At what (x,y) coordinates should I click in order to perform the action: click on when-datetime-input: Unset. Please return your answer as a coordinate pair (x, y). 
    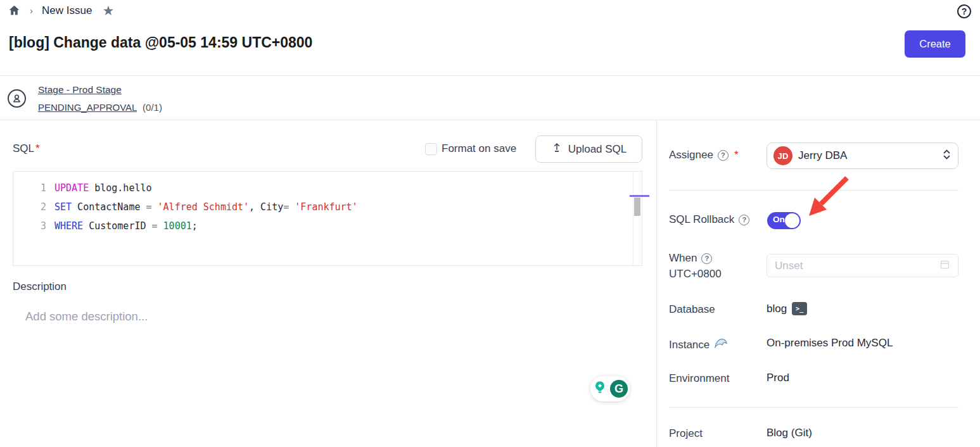
    Looking at the image, I should click on (863, 266).